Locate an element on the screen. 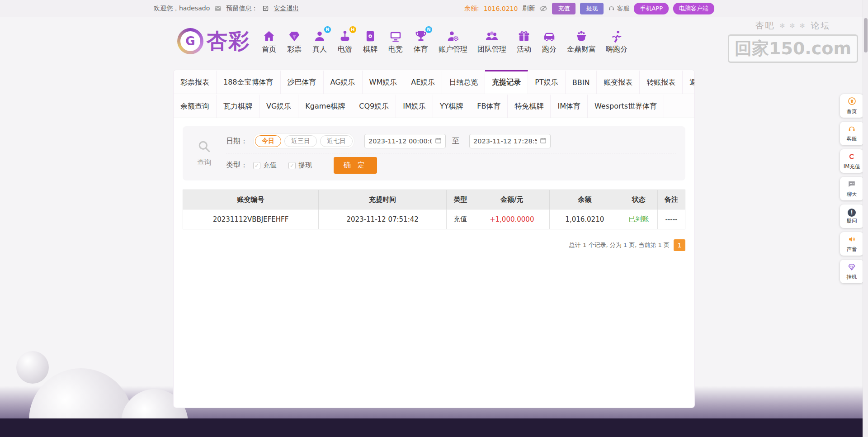  tab-rebate-total: 返点总额 is located at coordinates (689, 82).